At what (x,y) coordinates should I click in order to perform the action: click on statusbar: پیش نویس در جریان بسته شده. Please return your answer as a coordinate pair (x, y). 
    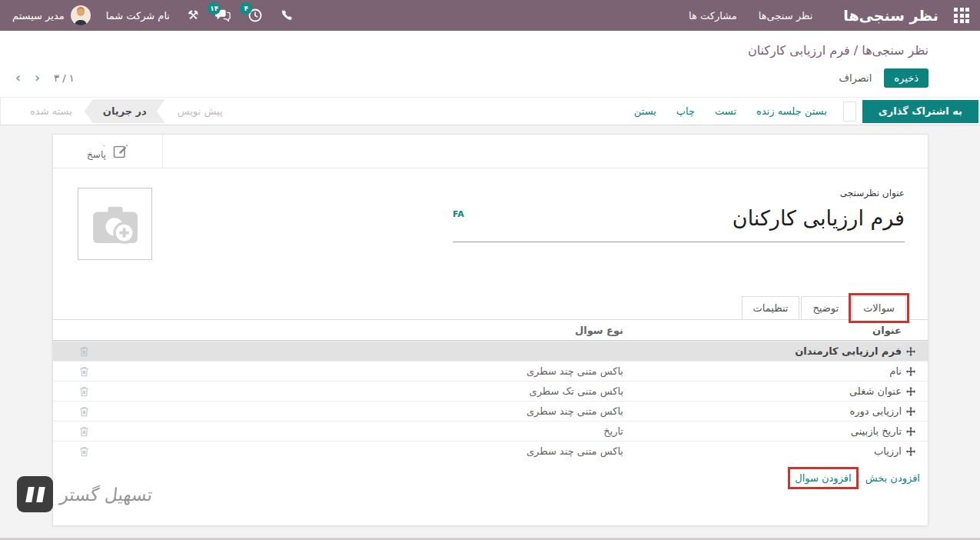
    Looking at the image, I should click on (125, 111).